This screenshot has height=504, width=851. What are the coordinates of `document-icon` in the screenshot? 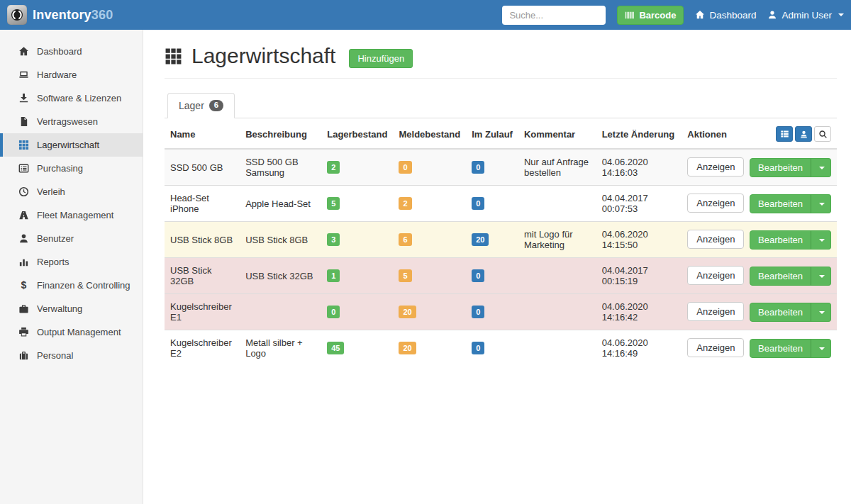 It's located at (23, 122).